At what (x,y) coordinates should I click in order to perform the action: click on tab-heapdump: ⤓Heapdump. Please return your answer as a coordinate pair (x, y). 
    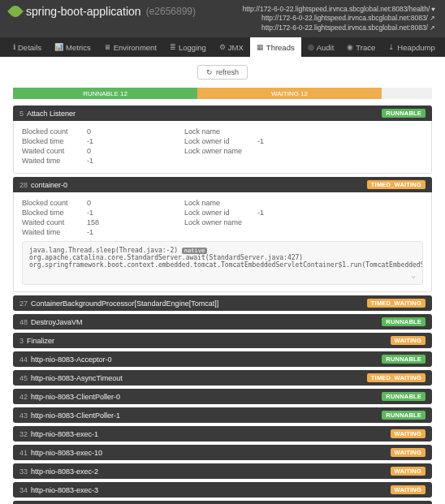
    Looking at the image, I should click on (411, 47).